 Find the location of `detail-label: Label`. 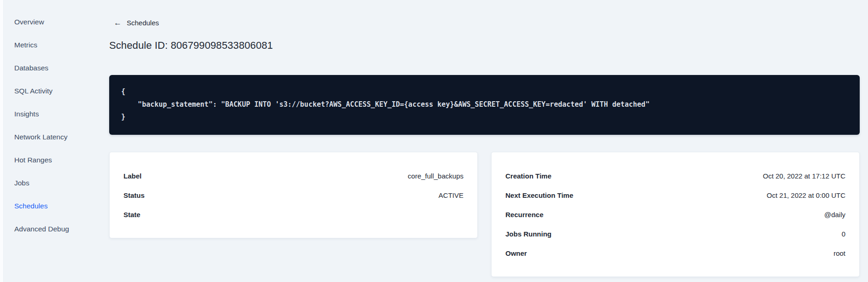

detail-label: Label is located at coordinates (133, 176).